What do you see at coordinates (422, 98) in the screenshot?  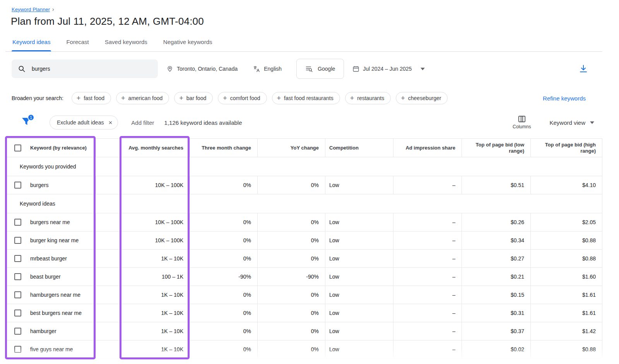 I see `broaden-chip-cheeseburger: + cheeseburger` at bounding box center [422, 98].